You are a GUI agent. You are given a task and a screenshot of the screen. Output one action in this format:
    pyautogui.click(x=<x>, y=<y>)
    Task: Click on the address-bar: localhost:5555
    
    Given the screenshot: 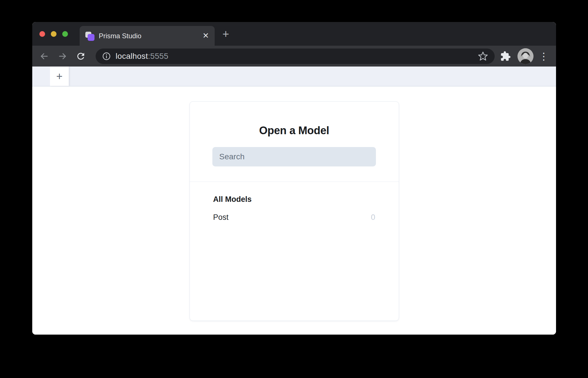 What is the action you would take?
    pyautogui.click(x=295, y=56)
    